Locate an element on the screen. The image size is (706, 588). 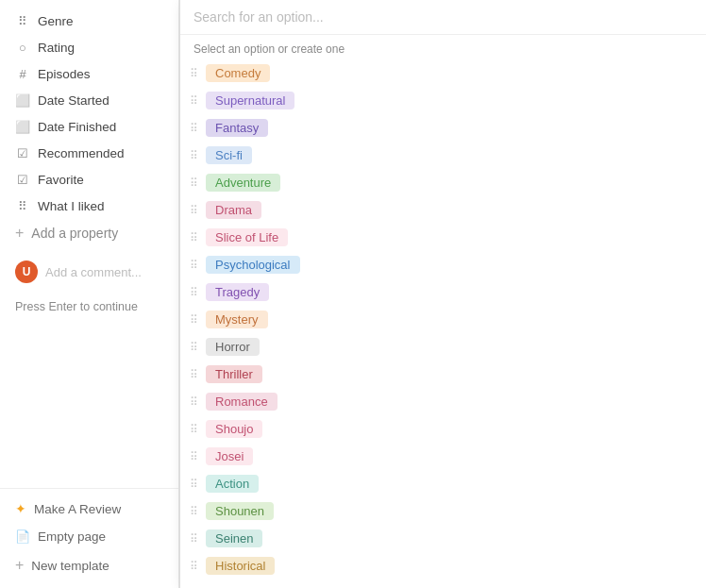
star-icon: ✦ is located at coordinates (21, 509).